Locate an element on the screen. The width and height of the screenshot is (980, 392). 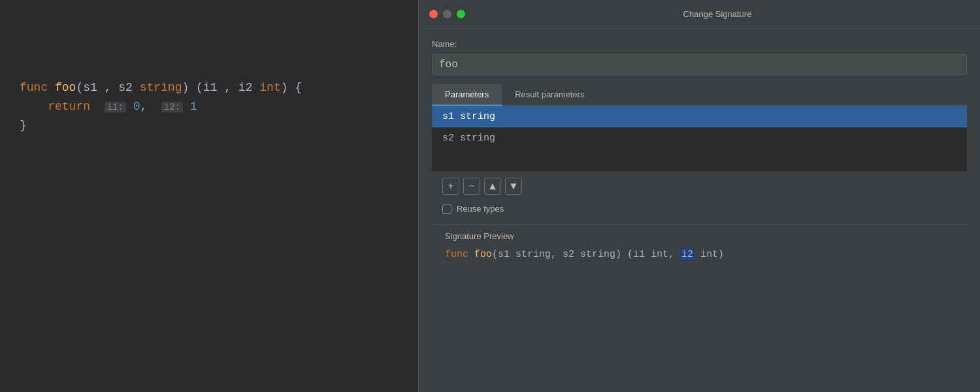
maximize-button is located at coordinates (461, 14).